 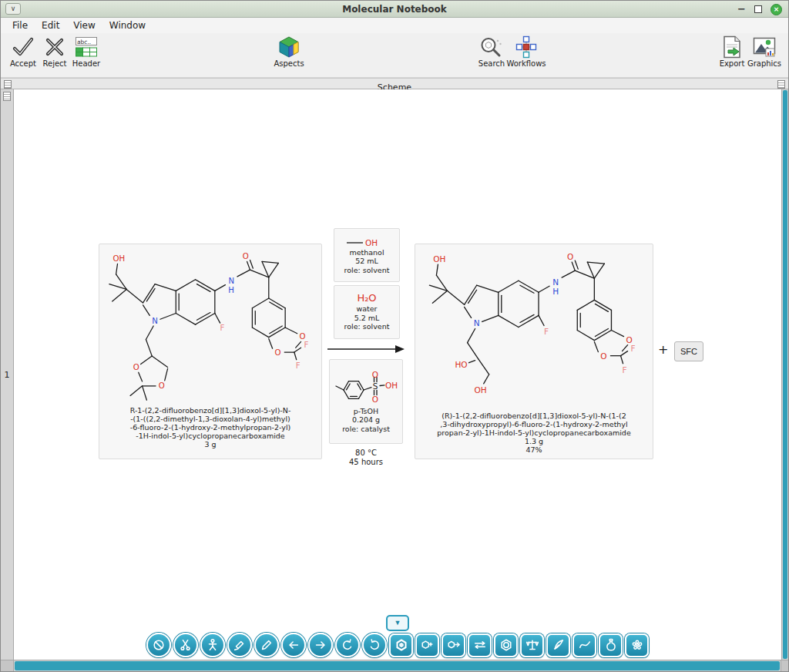 I want to click on vessel-tool-button, so click(x=610, y=646).